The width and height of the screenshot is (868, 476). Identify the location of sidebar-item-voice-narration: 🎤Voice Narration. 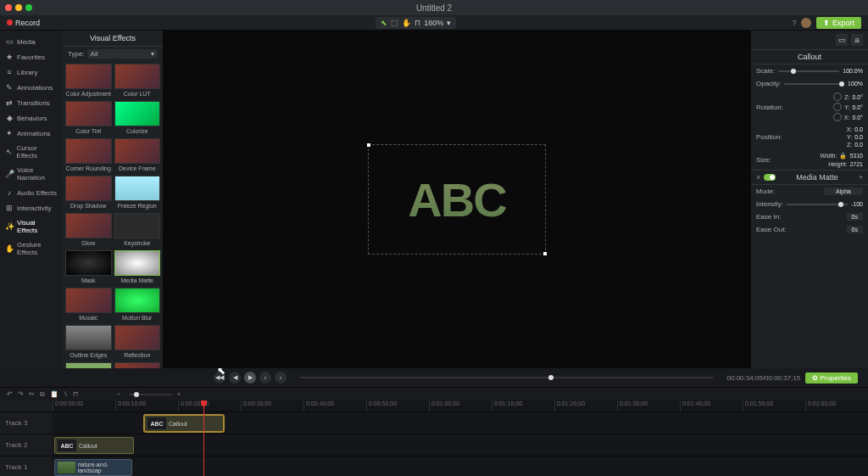
(31, 174).